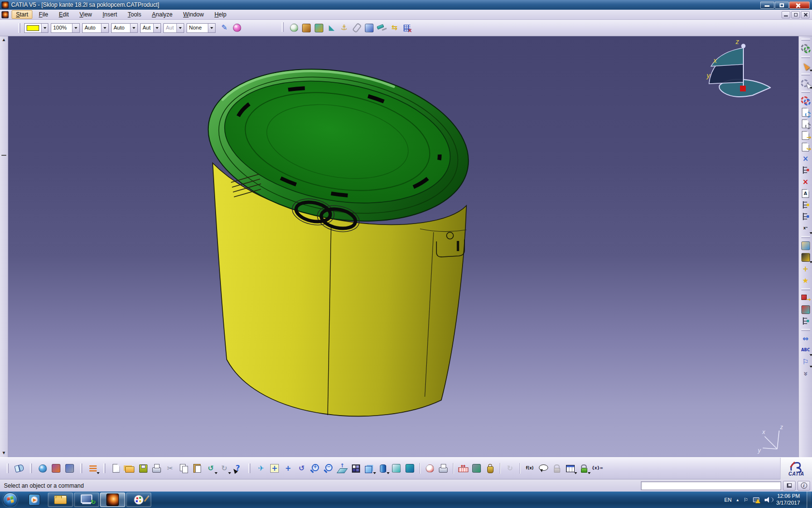 The height and width of the screenshot is (508, 812). What do you see at coordinates (294, 28) in the screenshot?
I see `fly-mouse-icon` at bounding box center [294, 28].